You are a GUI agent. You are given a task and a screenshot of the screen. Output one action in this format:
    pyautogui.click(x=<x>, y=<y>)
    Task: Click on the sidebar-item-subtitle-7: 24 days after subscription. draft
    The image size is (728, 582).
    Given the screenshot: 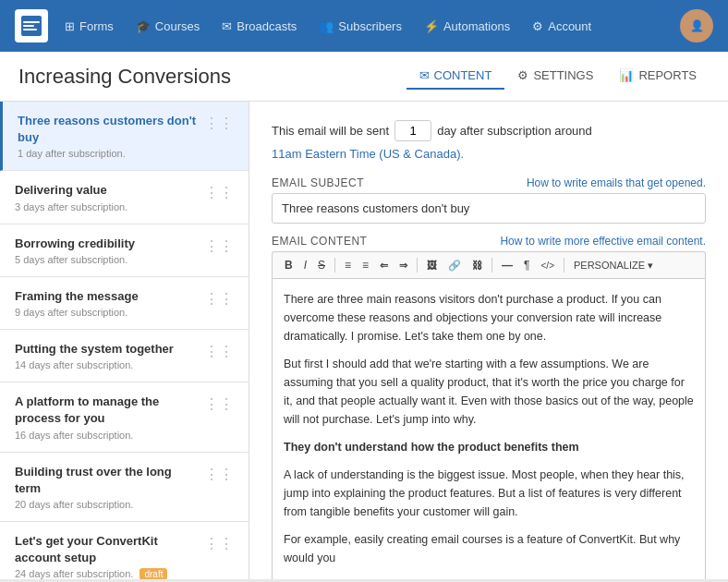 What is the action you would take?
    pyautogui.click(x=105, y=574)
    